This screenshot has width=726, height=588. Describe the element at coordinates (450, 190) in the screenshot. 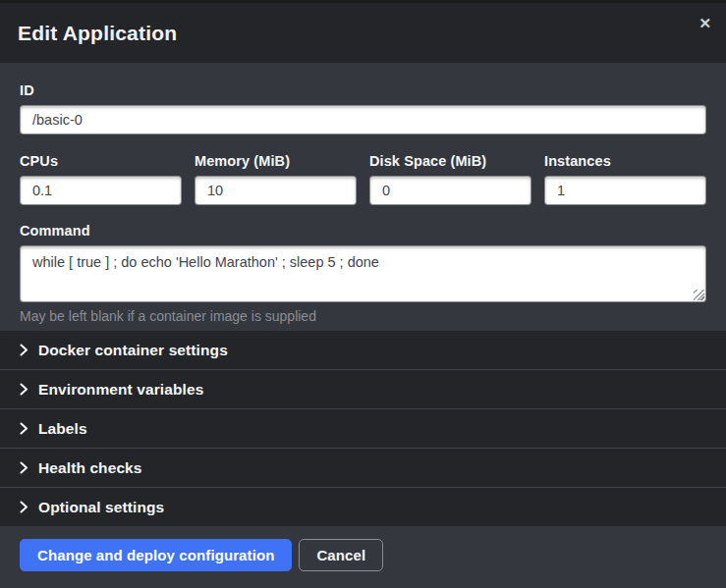

I see `disk-space-input` at that location.